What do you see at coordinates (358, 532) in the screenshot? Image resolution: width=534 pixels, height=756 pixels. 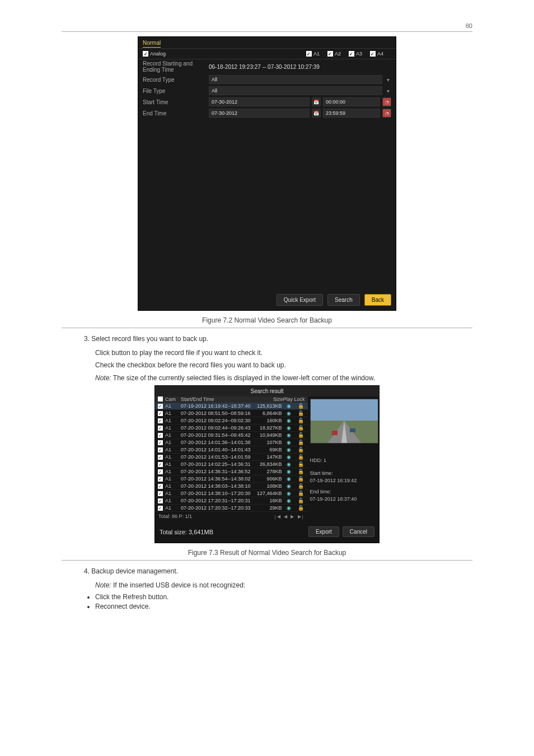 I see `cancel-button: Cancel` at bounding box center [358, 532].